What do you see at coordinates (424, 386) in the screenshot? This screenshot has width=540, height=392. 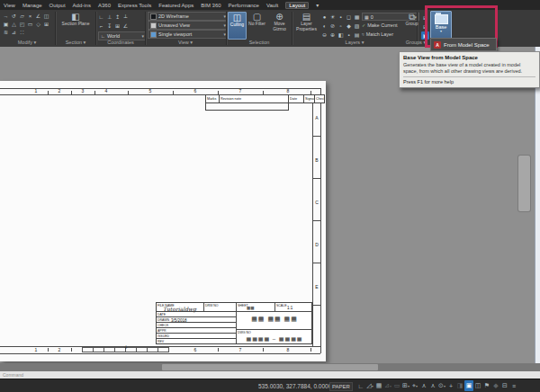 I see `annotation-visibility-icon: ⋏` at bounding box center [424, 386].